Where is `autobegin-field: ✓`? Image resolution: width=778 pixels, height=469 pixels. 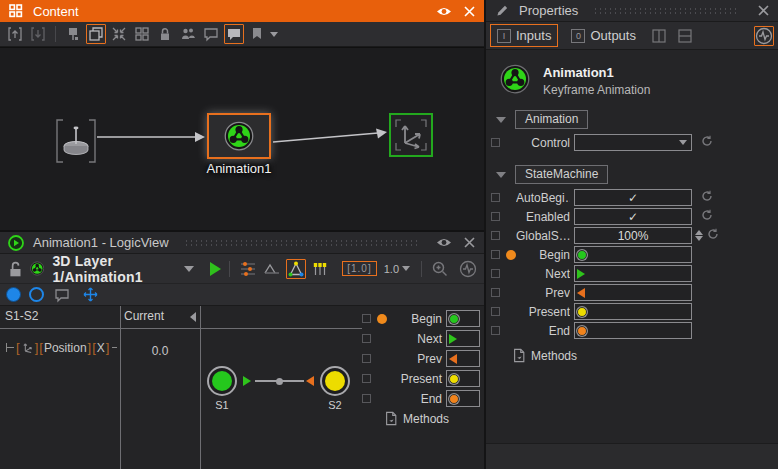 autobegin-field: ✓ is located at coordinates (633, 198).